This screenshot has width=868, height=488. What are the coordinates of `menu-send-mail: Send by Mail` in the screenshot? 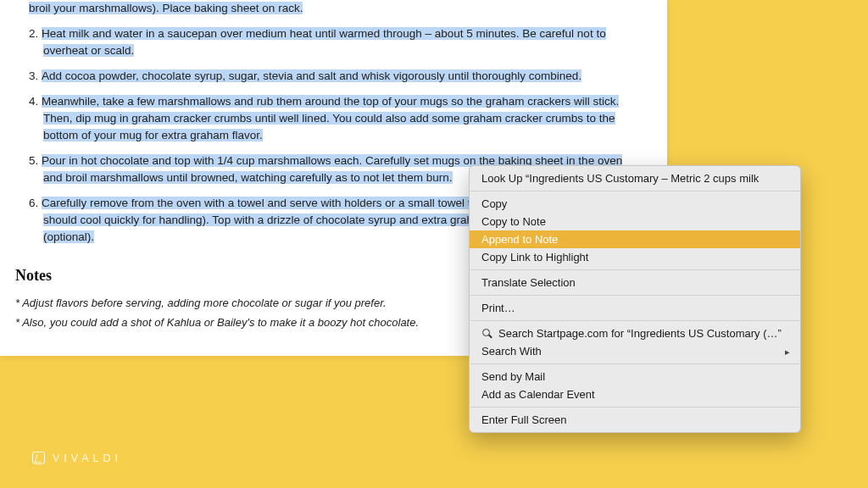 It's located at (635, 376).